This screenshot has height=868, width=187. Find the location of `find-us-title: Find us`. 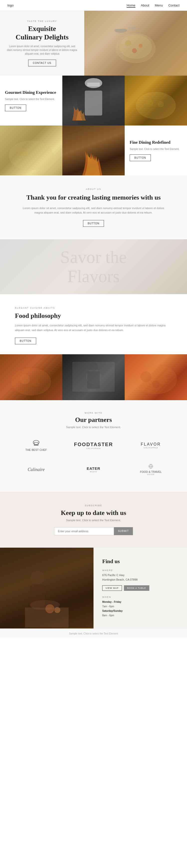

find-us-title: Find us is located at coordinates (140, 561).